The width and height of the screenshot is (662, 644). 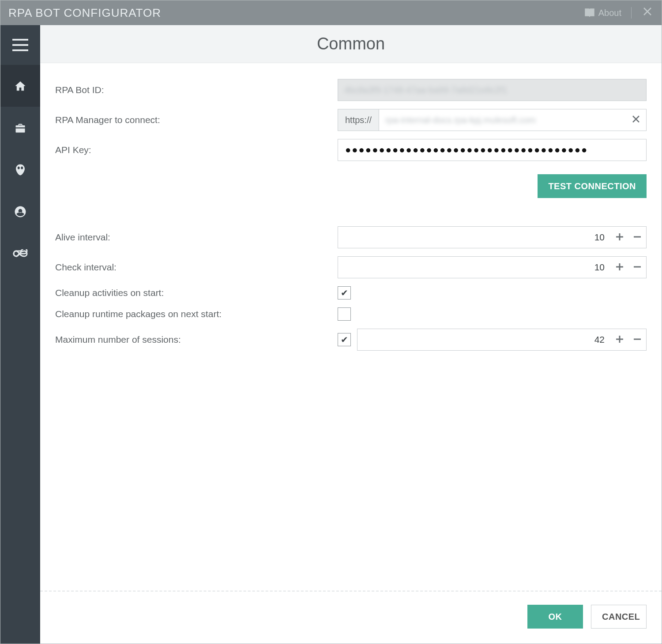 I want to click on row-check-interval: Check interval:, so click(x=351, y=267).